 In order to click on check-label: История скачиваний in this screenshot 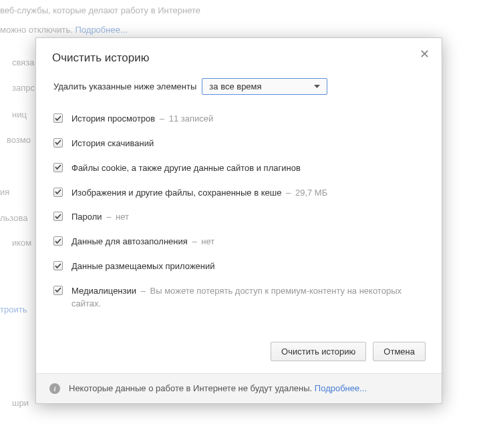, I will do `click(112, 144)`.